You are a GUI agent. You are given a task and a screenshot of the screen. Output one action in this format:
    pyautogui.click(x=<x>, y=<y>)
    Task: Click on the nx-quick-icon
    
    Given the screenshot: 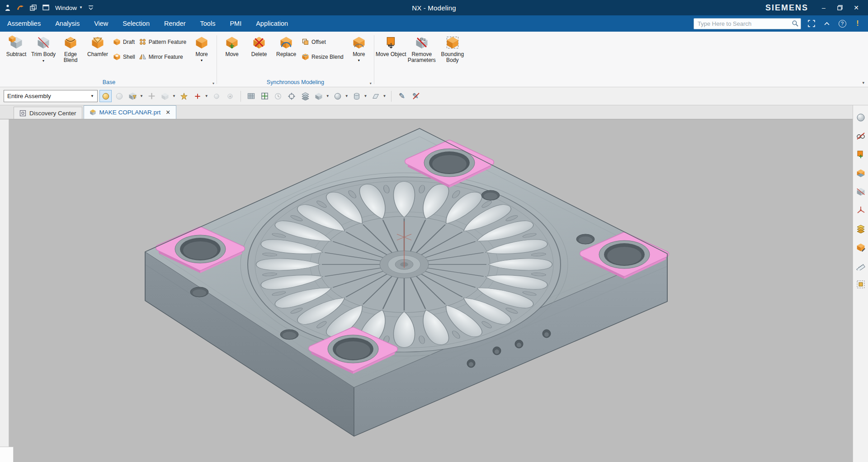 What is the action you would take?
    pyautogui.click(x=20, y=8)
    